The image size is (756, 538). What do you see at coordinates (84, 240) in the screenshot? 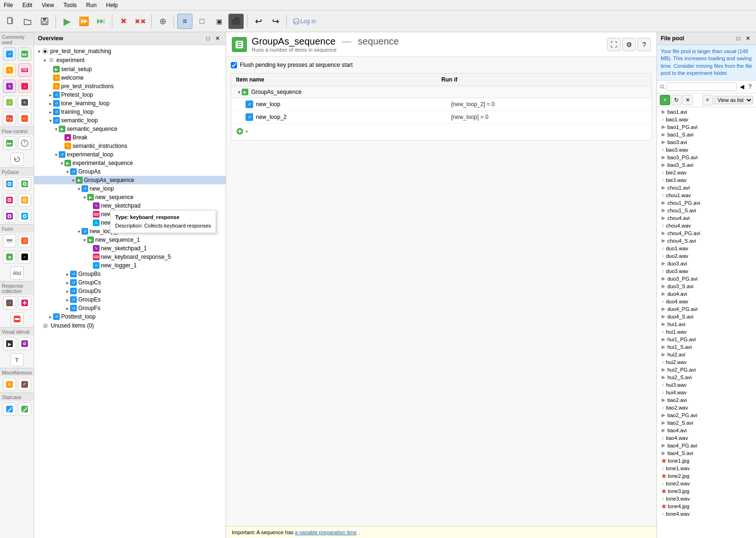
I see `toggle-new-sequence-1: ▾` at bounding box center [84, 240].